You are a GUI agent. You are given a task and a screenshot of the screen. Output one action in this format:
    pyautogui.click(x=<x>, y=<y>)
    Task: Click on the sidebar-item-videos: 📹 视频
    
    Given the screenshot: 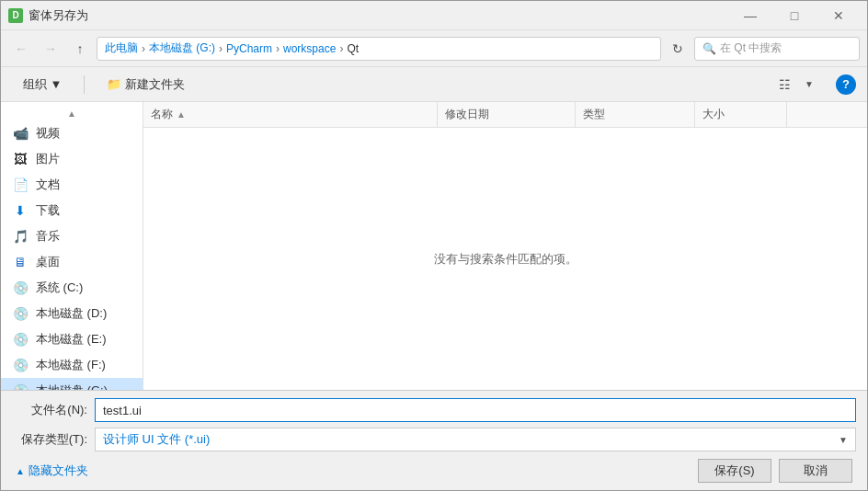 What is the action you would take?
    pyautogui.click(x=72, y=133)
    